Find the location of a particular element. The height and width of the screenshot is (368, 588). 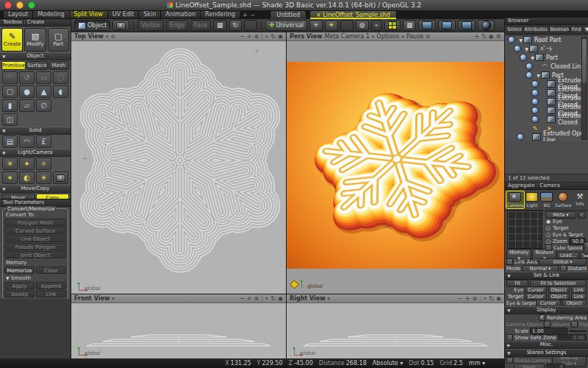

flood-light-tool-icon: ☀ is located at coordinates (44, 178).